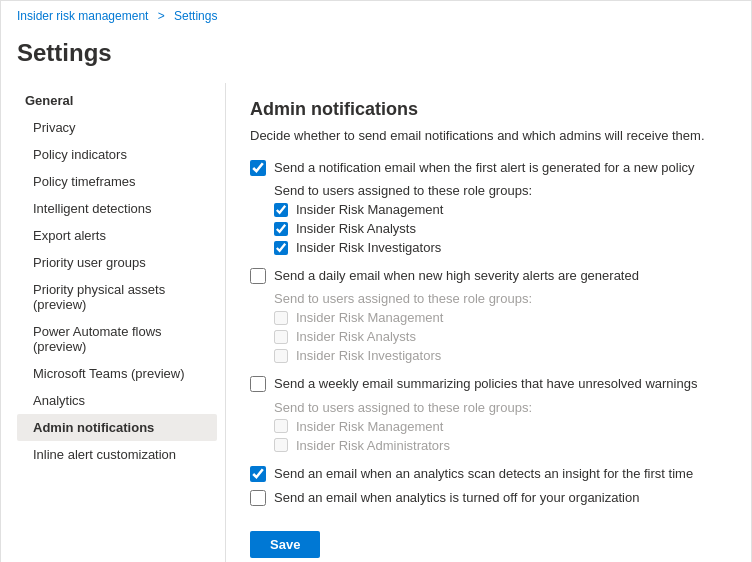  I want to click on breadcrumb: Insider risk management > Settings, so click(376, 16).